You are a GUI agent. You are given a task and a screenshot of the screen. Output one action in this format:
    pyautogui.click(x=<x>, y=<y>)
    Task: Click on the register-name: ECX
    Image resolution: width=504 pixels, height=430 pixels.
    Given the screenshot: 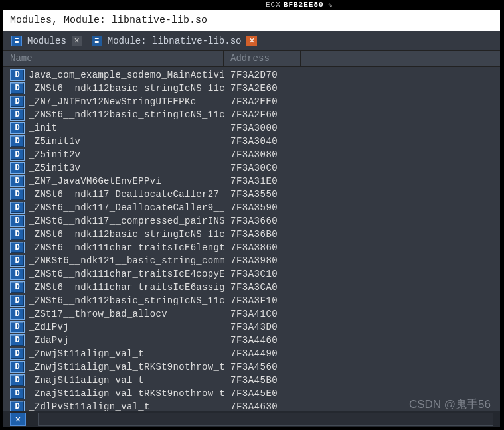 What is the action you would take?
    pyautogui.click(x=274, y=5)
    